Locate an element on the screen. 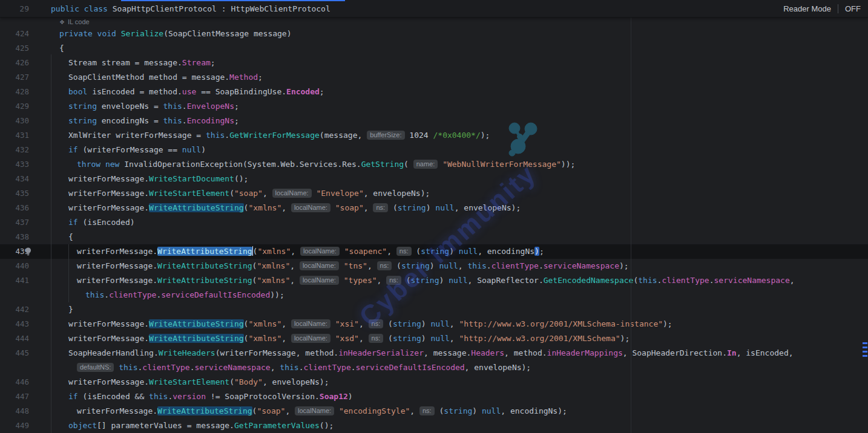 The height and width of the screenshot is (433, 868). code-line: 433throw new InvalidOperationException(S… is located at coordinates (434, 164).